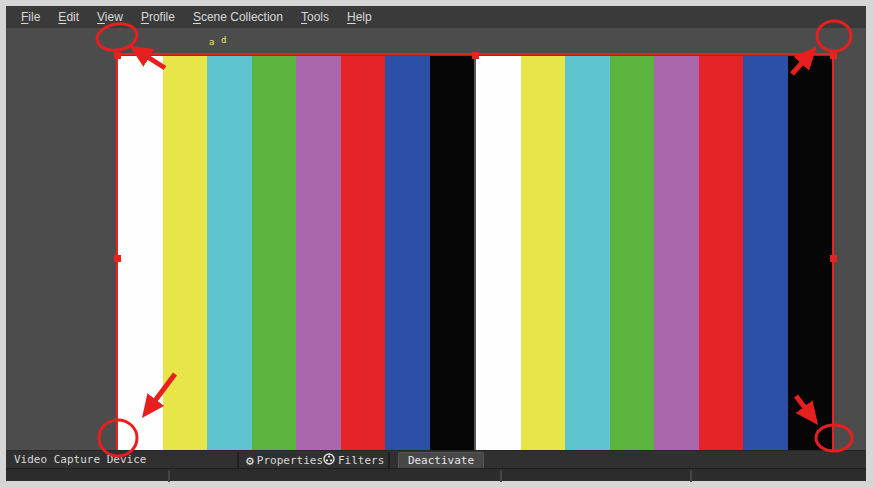 This screenshot has height=488, width=873. What do you see at coordinates (197, 17) in the screenshot?
I see `menu-scene-collection-mnemonic: S` at bounding box center [197, 17].